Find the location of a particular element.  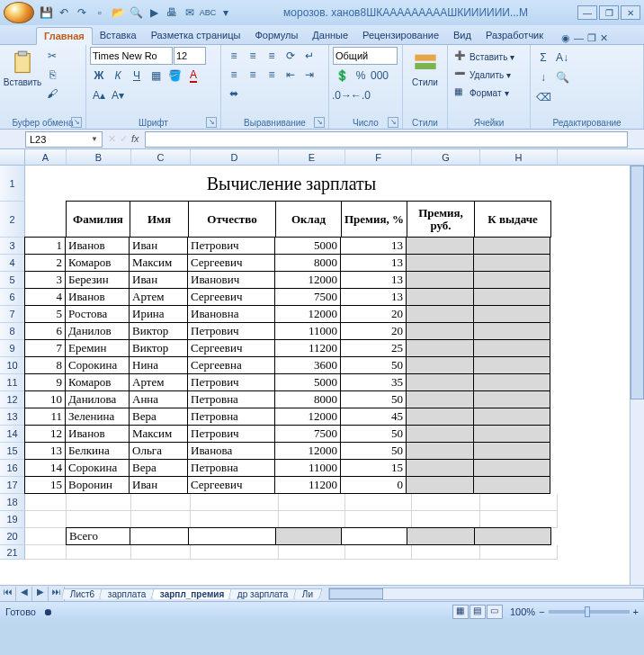

percent-format-icon: % is located at coordinates (361, 76).